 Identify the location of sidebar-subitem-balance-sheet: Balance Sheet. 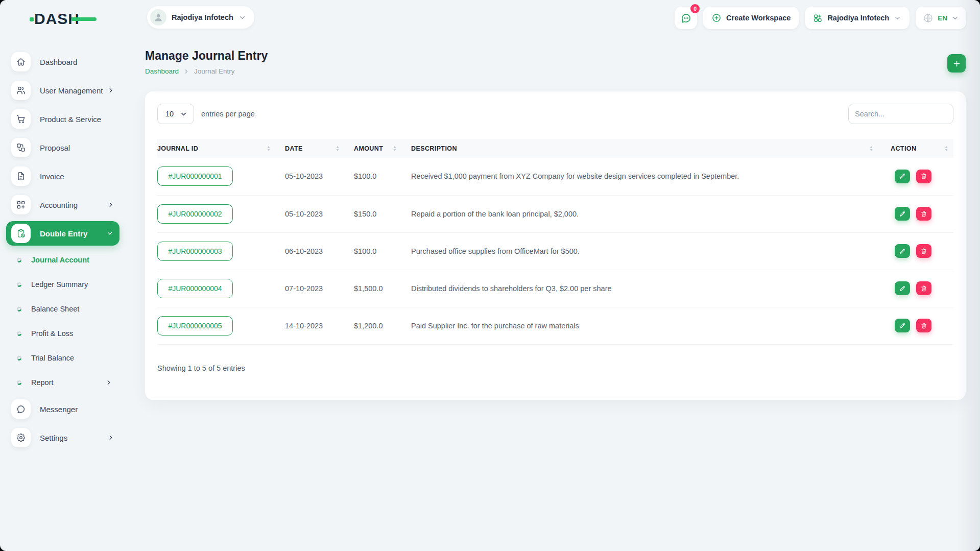
(61, 309).